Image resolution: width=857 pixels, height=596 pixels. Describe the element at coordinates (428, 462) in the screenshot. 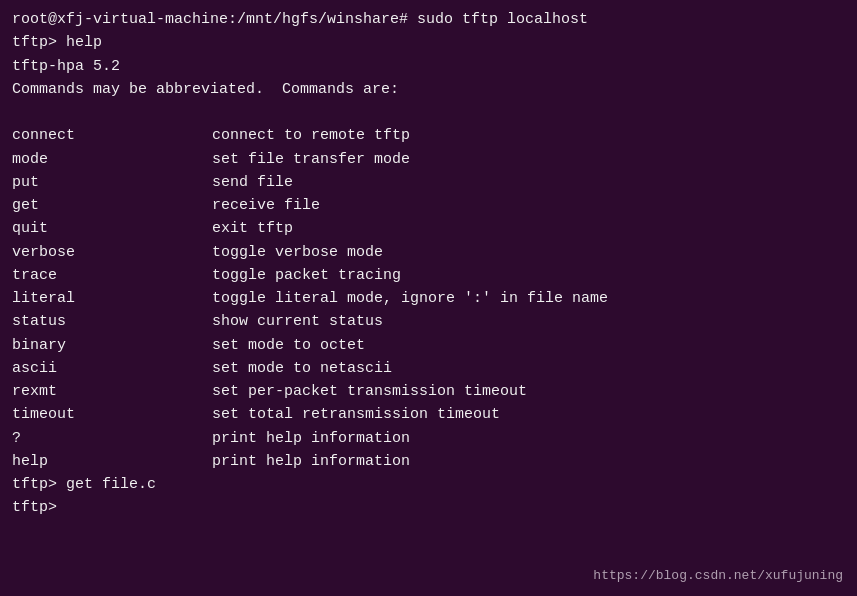

I see `cmd-row-help: help print help information` at that location.